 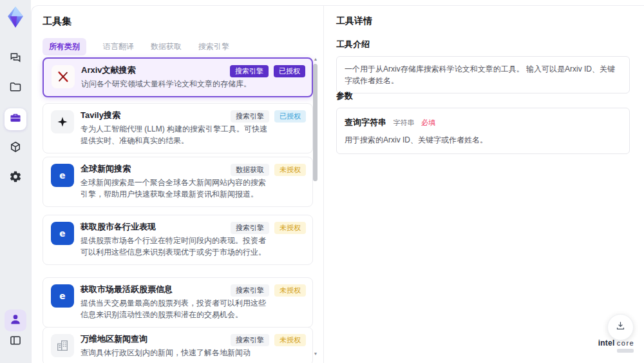 What do you see at coordinates (62, 346) in the screenshot?
I see `building-icon` at bounding box center [62, 346].